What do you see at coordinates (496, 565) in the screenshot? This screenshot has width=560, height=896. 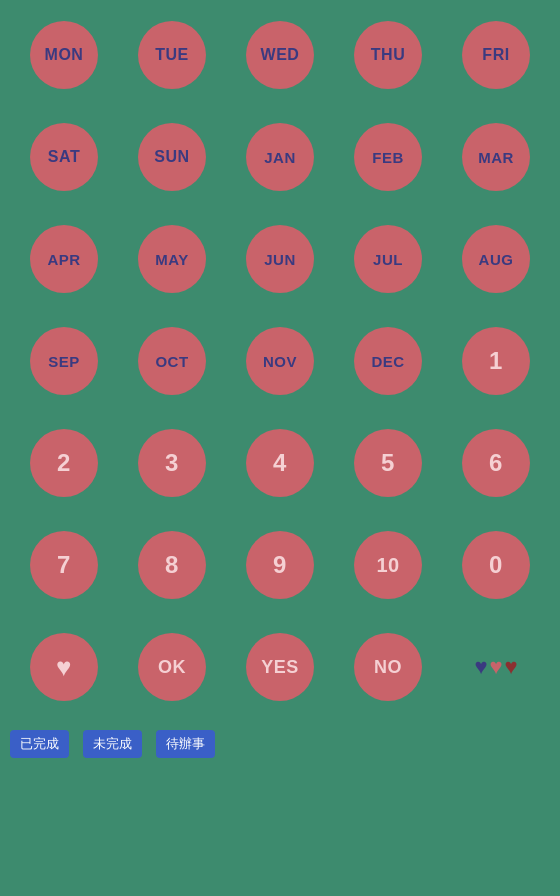 I see `bubble-0: 0` at bounding box center [496, 565].